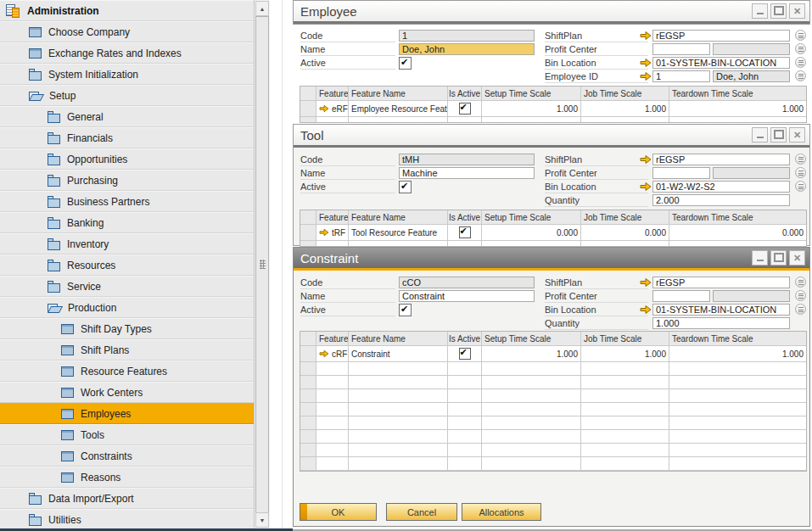 This screenshot has width=812, height=531. What do you see at coordinates (752, 76) in the screenshot?
I see `employee-id-name-field: Doe, John` at bounding box center [752, 76].